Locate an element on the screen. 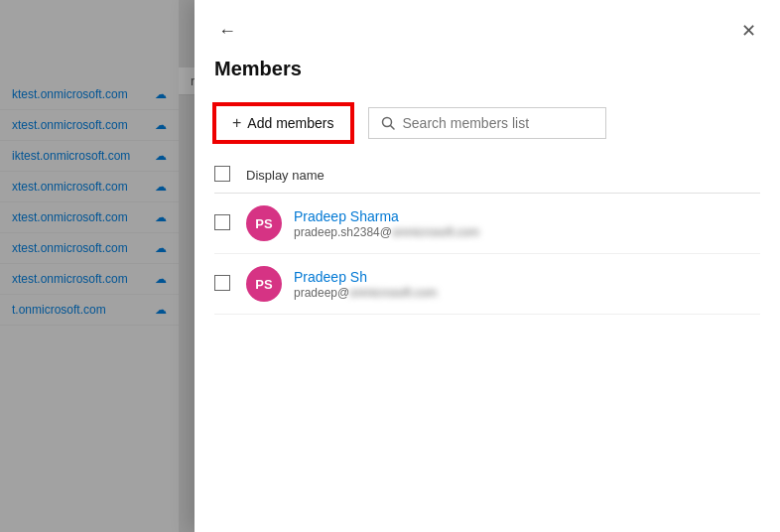 Image resolution: width=780 pixels, height=532 pixels. panel-title: Members is located at coordinates (487, 75).